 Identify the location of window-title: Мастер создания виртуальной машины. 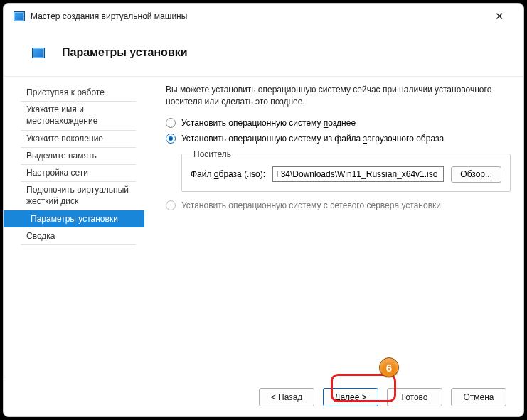
(109, 16).